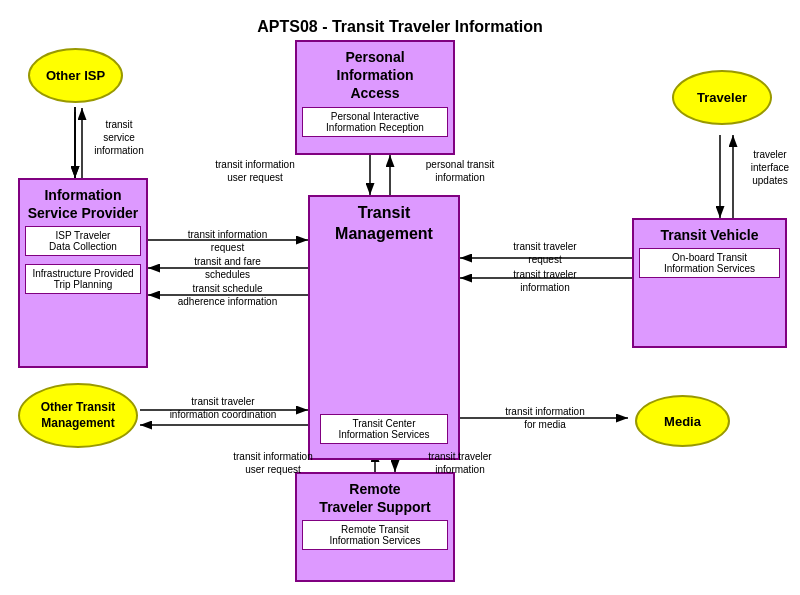 The image size is (800, 595). Describe the element at coordinates (255, 171) in the screenshot. I see `transit-info-user-request-top-label: transit informationuser request` at that location.